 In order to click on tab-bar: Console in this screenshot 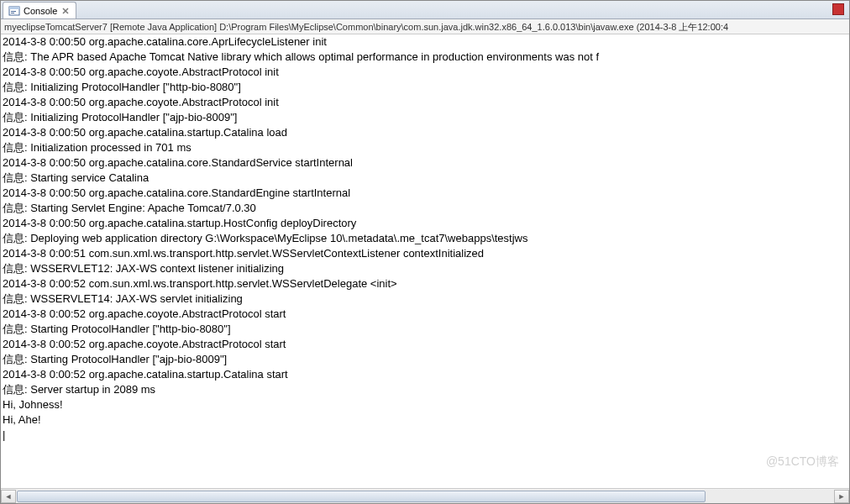, I will do `click(425, 10)`.